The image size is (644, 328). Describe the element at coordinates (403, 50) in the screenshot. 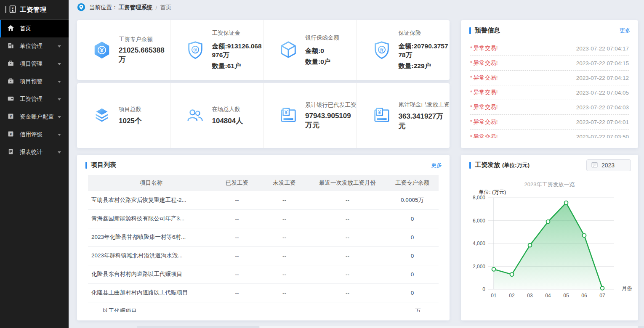

I see `stat-card-guarantee-insurance: 保 保证保险 金额:20790.375778万 数量:229户` at that location.